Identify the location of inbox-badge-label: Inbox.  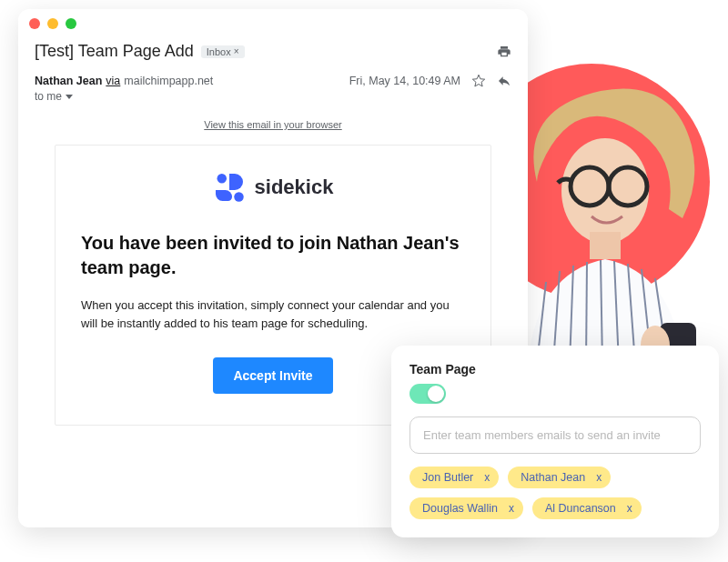
(218, 52).